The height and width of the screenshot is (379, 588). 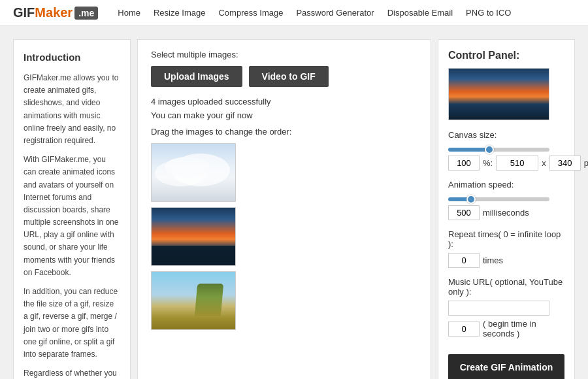 What do you see at coordinates (420, 13) in the screenshot?
I see `nav-email: Disposable Email` at bounding box center [420, 13].